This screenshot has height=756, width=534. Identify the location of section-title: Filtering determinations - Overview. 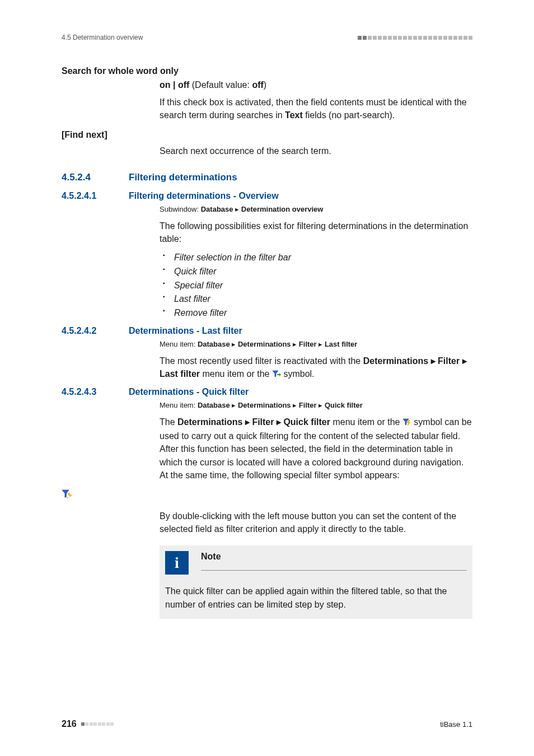
(301, 196).